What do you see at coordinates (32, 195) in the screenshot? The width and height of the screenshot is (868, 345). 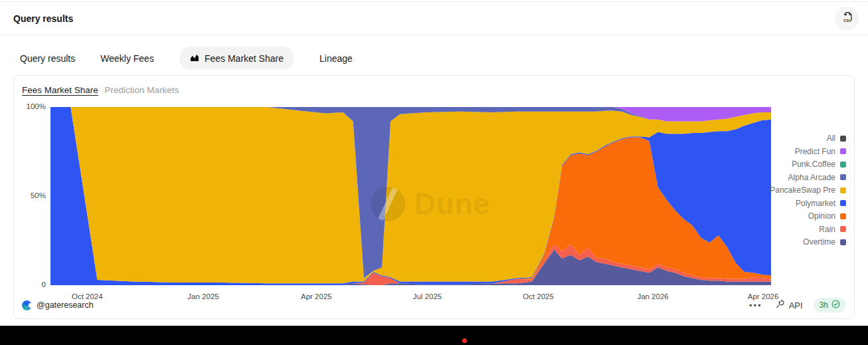 I see `y-axis-tick-50: 50%` at bounding box center [32, 195].